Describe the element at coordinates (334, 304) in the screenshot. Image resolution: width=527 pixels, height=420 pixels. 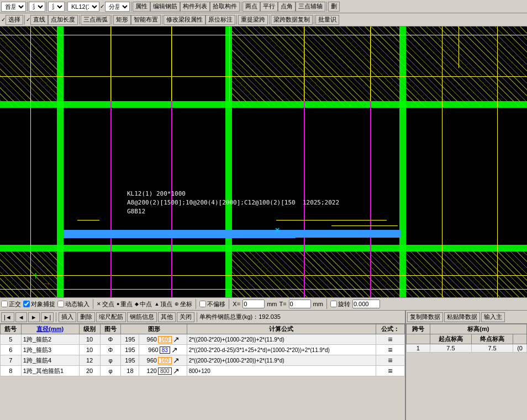
I see `rotate-checkbox` at that location.